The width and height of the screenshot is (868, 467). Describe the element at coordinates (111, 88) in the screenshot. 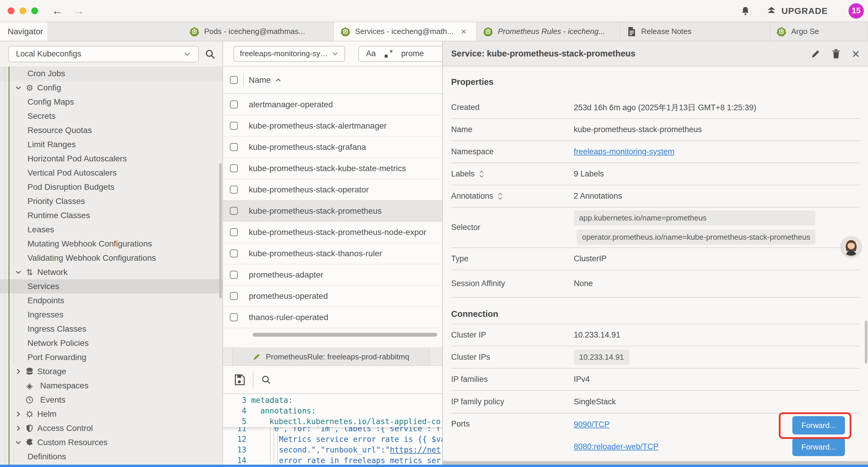

I see `sidebar-group-config: ⚙ Config` at that location.